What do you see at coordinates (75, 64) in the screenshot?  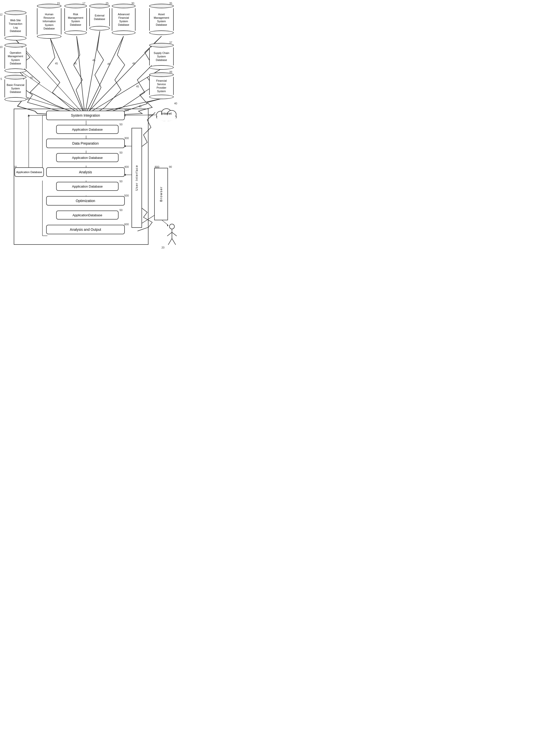 I see `num-45-5: 45` at bounding box center [75, 64].